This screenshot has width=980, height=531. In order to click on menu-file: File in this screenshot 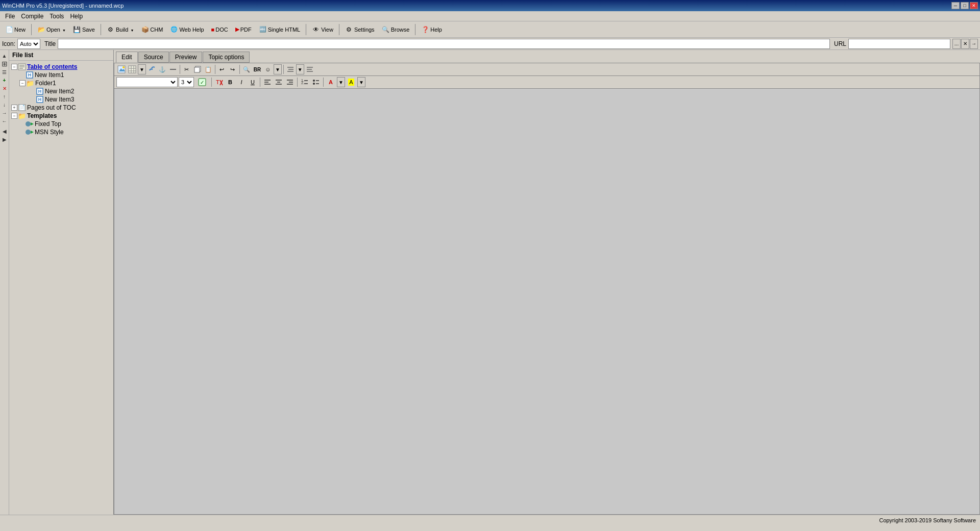, I will do `click(10, 16)`.